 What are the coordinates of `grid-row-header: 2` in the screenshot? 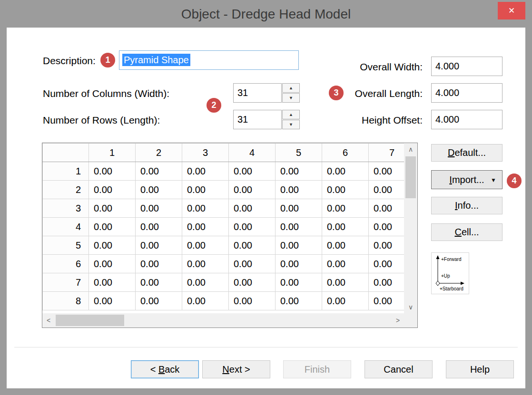 It's located at (66, 190).